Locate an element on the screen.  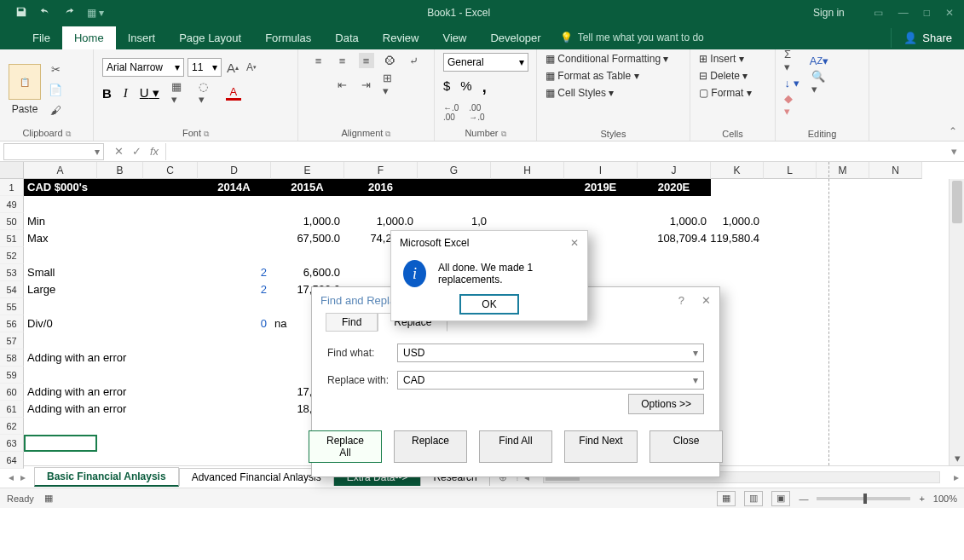
cancel-formula-icon: ✕ is located at coordinates (119, 152).